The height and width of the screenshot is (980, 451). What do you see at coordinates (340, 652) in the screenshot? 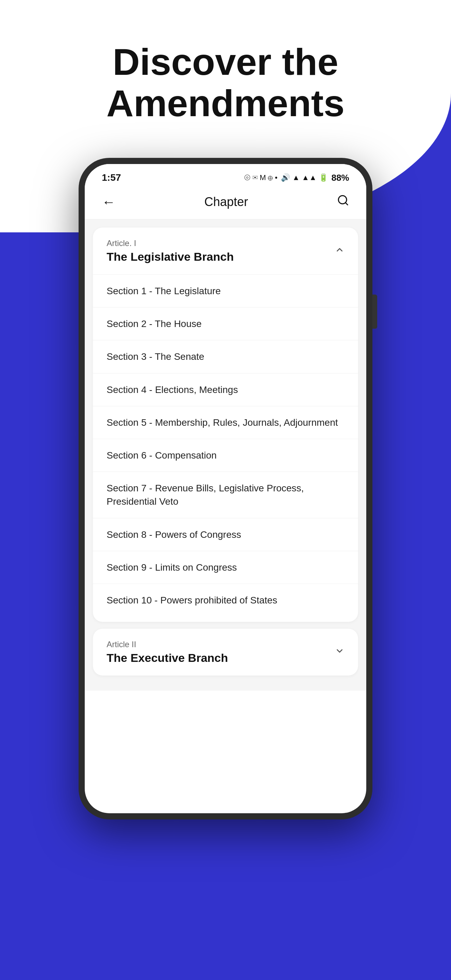
I see `article-2-chevron` at bounding box center [340, 652].